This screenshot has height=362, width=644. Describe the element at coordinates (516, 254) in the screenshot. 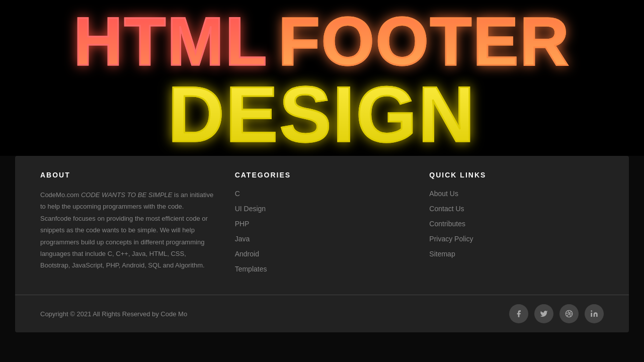

I see `list-item: Sitemap` at that location.